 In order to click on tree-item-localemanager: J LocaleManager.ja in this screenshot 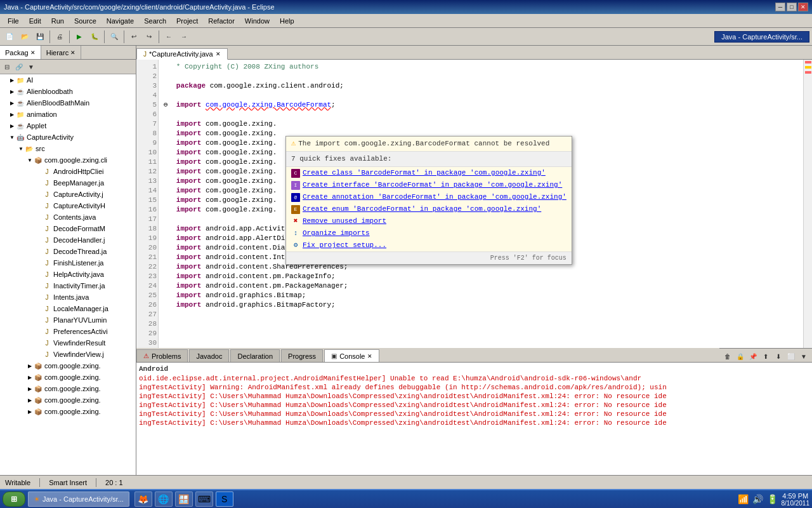, I will do `click(68, 309)`.